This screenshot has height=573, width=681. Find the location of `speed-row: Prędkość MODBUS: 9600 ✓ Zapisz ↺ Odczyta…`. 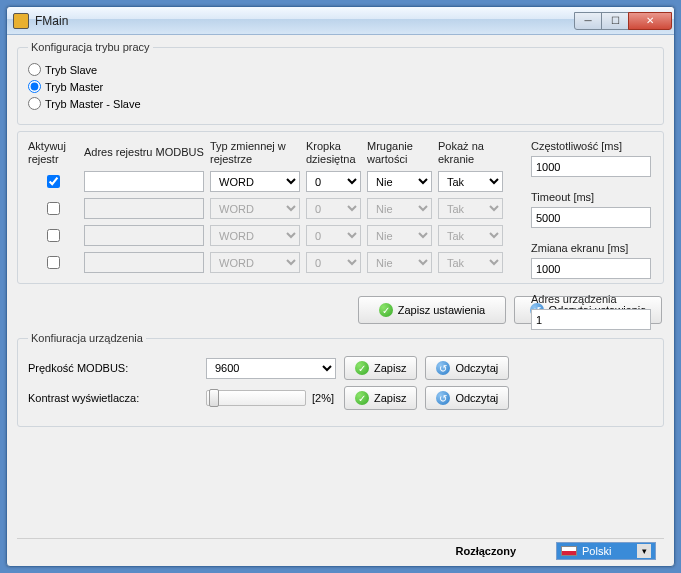

speed-row: Prędkość MODBUS: 9600 ✓ Zapisz ↺ Odczyta… is located at coordinates (340, 368).